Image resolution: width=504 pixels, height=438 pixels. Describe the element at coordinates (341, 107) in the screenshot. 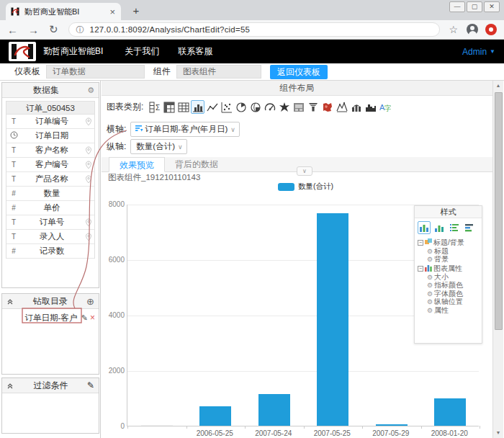

I see `peak-line-chart-icon` at that location.